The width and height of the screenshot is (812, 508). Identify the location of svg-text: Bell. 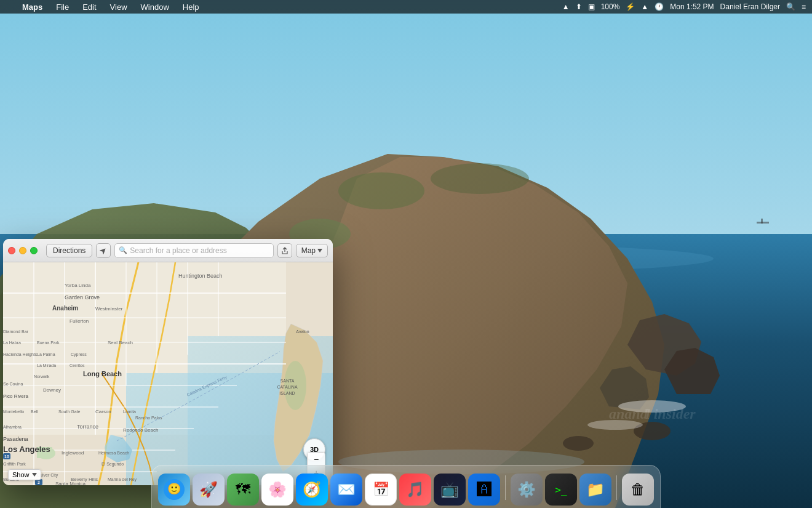
(34, 411).